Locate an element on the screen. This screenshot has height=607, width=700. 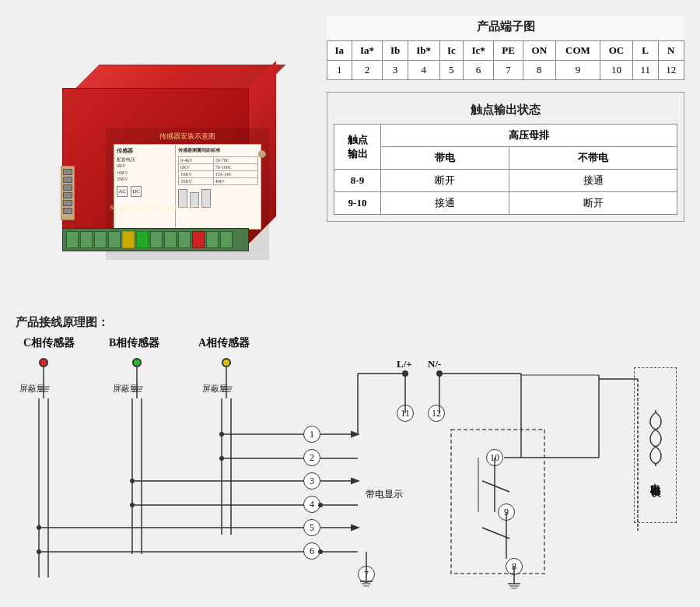
terminal-diagram-title: 产品端子图 is located at coordinates (506, 28).